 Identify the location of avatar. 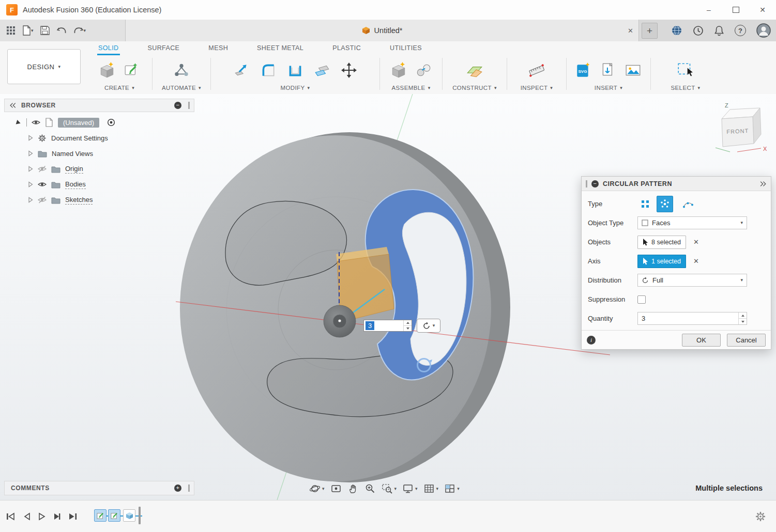
(764, 30).